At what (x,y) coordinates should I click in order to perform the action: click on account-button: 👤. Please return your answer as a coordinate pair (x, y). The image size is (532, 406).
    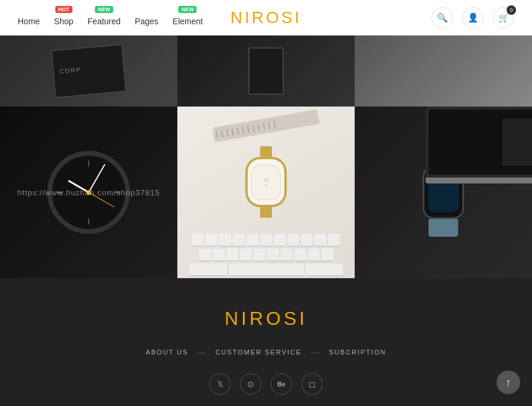
    Looking at the image, I should click on (473, 18).